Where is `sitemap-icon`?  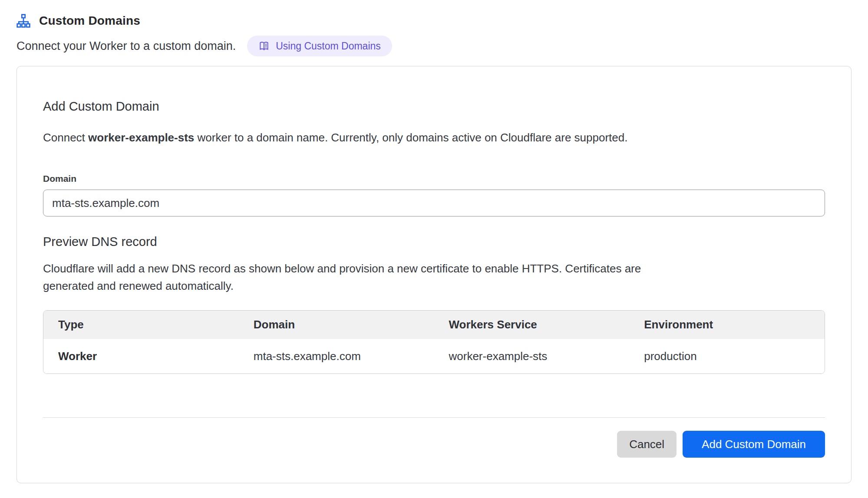
sitemap-icon is located at coordinates (23, 21).